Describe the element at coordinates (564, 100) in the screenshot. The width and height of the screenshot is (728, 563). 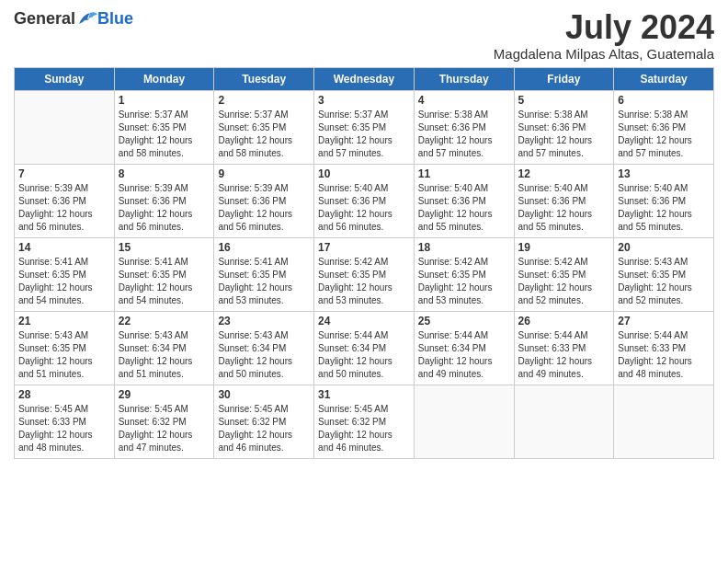
I see `day-number: 5` at that location.